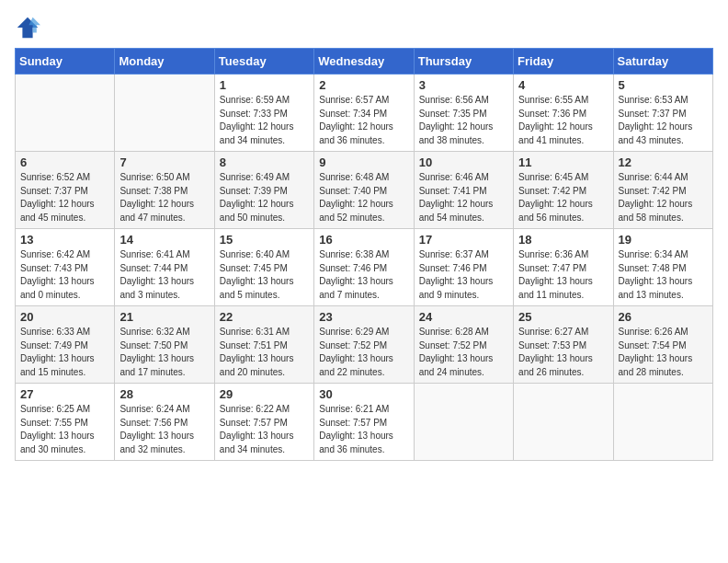 The height and width of the screenshot is (563, 728). Describe the element at coordinates (364, 62) in the screenshot. I see `calendar-header-row: SundayMondayTuesdayWednesdayThursdayFrid…` at that location.